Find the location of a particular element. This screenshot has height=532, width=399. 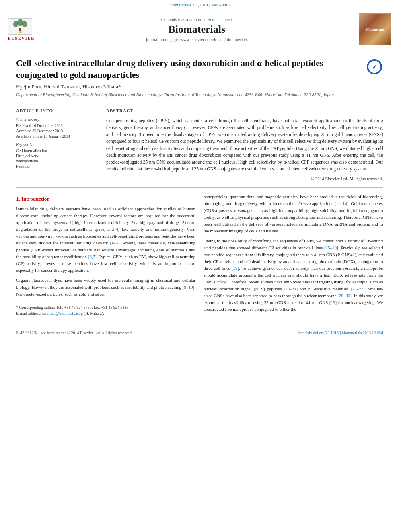

crossmark-icon: ✓ is located at coordinates (374, 67).